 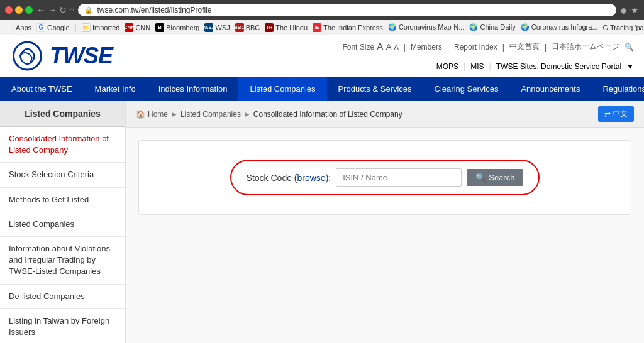 I want to click on search-button-label: Search, so click(x=502, y=177).